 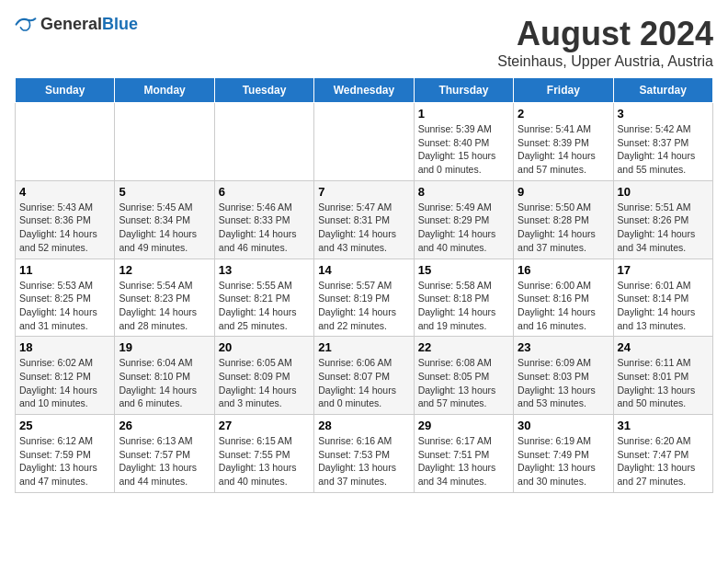 What do you see at coordinates (164, 191) in the screenshot?
I see `day-number: 5` at bounding box center [164, 191].